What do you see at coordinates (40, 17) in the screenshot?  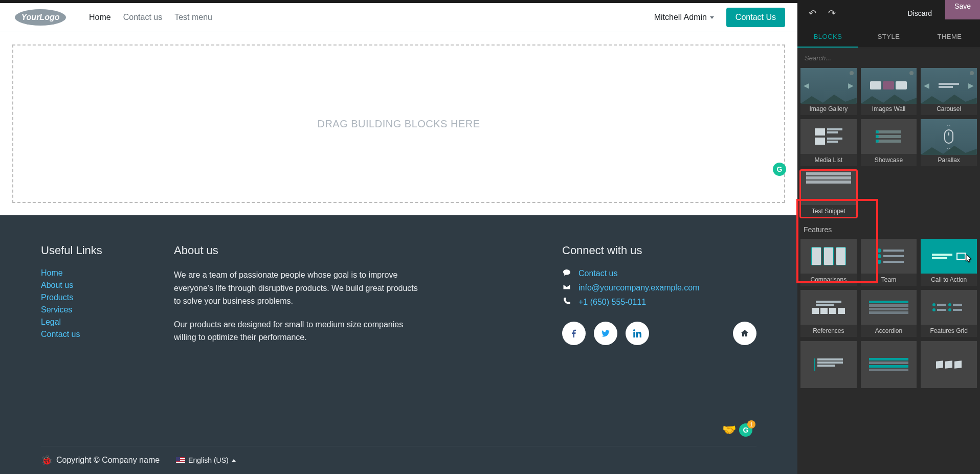 I see `site-logo: YourLogo` at bounding box center [40, 17].